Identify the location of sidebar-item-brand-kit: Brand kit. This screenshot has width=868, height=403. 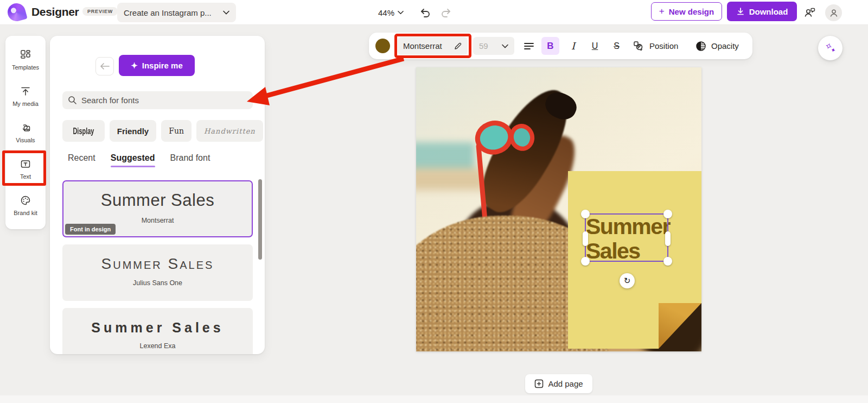
(25, 205).